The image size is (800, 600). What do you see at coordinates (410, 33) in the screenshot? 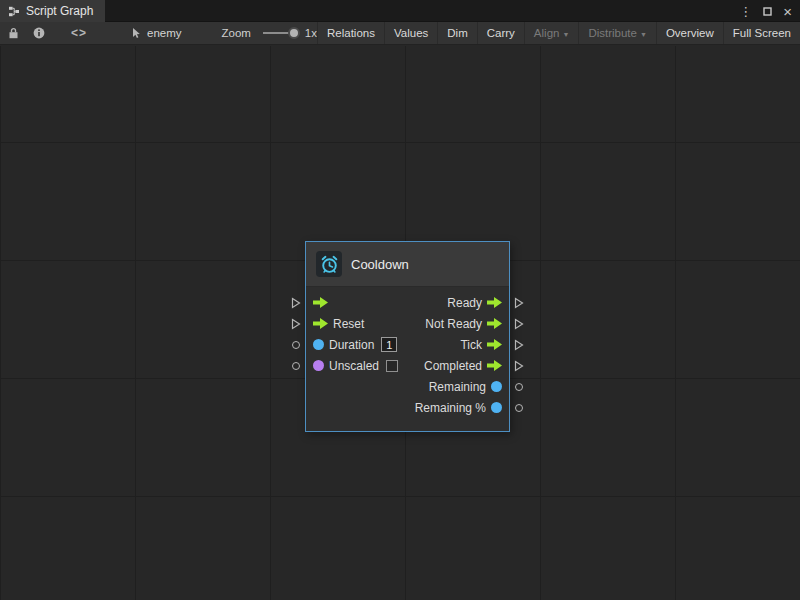
I see `toolbar-button-values: Values` at bounding box center [410, 33].